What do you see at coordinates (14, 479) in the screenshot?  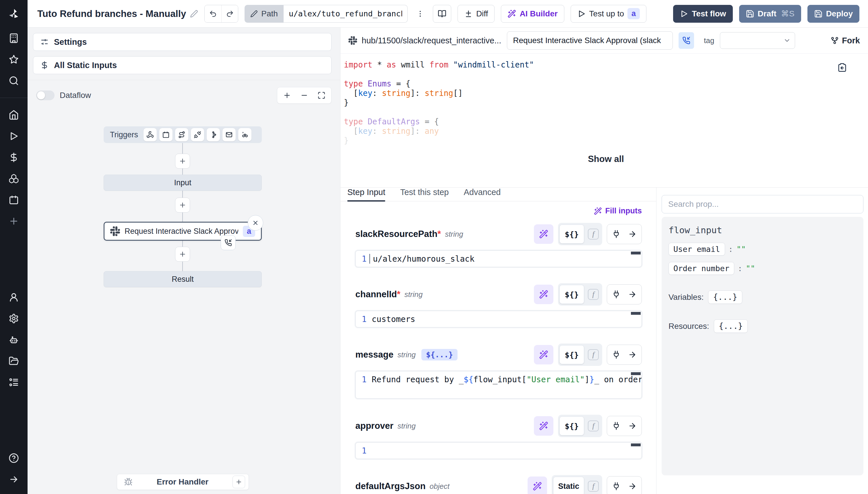 I see `collapse-arrow-icon` at bounding box center [14, 479].